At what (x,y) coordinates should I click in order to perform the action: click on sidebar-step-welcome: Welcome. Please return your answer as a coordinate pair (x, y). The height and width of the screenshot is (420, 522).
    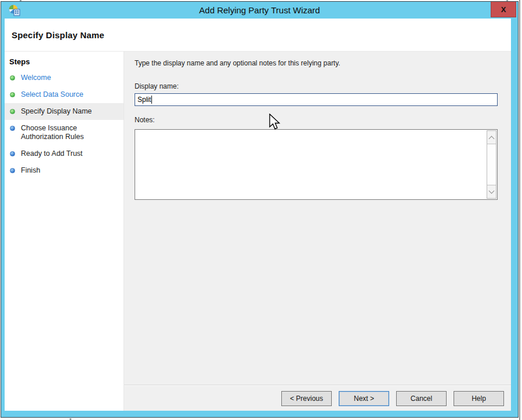
    Looking at the image, I should click on (64, 78).